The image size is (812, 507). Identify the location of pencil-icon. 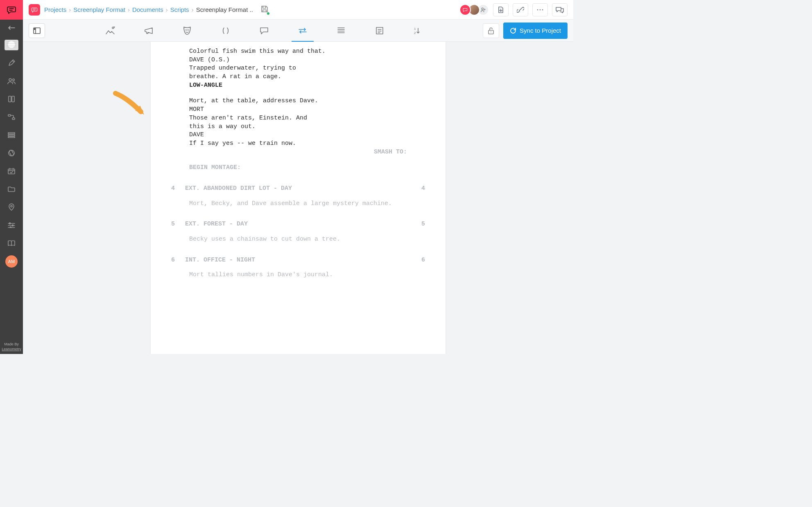
(11, 63).